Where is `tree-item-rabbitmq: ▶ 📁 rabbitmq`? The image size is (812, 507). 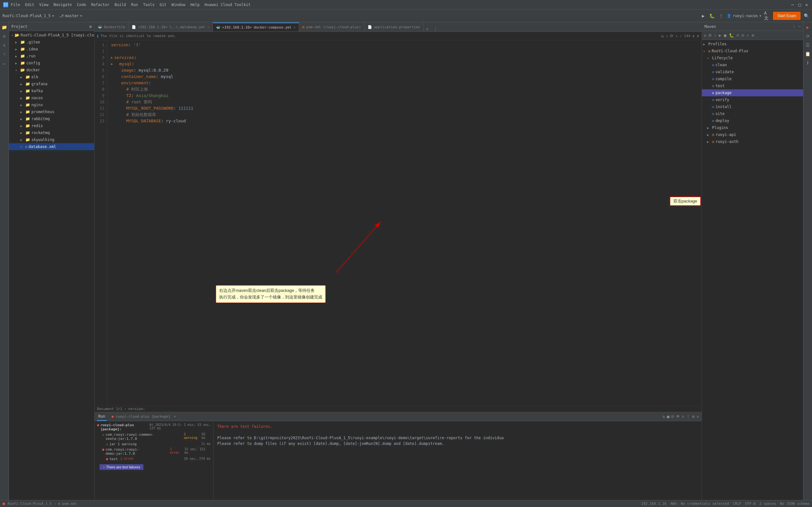
tree-item-rabbitmq: ▶ 📁 rabbitmq is located at coordinates (52, 119).